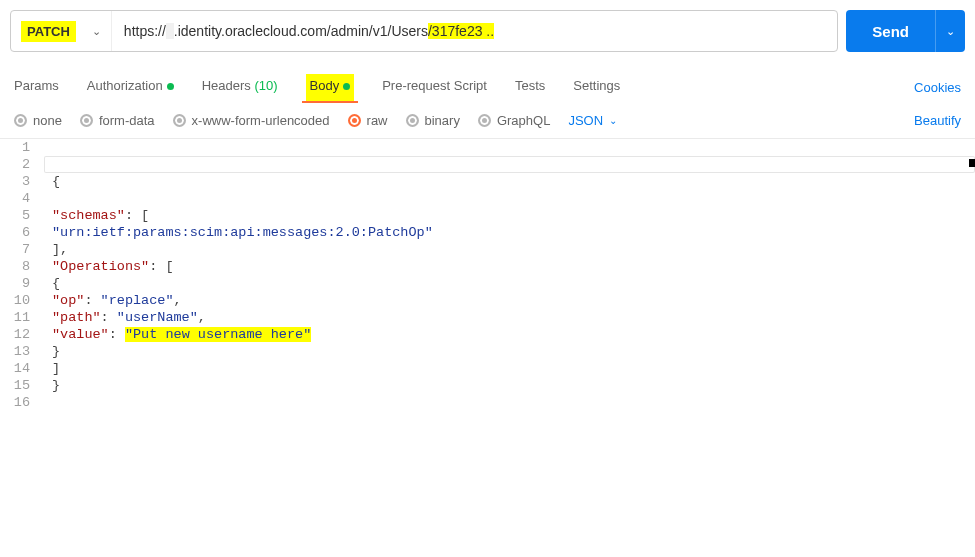 The width and height of the screenshot is (975, 557). What do you see at coordinates (488, 402) in the screenshot?
I see `code-line: 16` at bounding box center [488, 402].